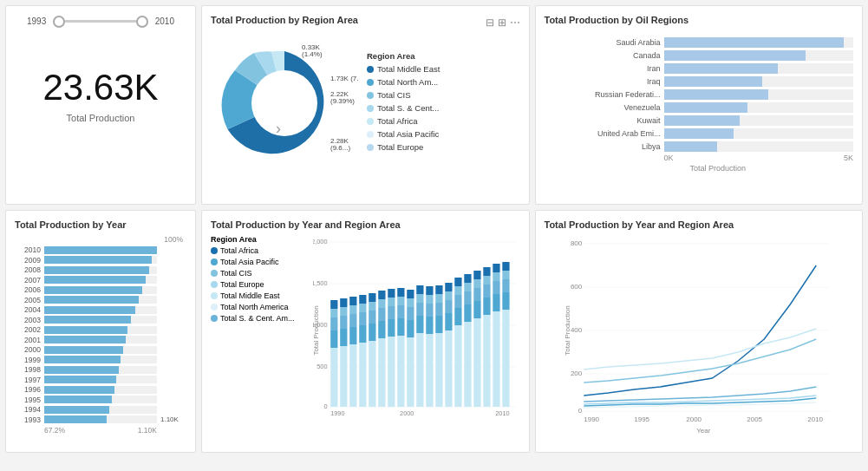  I want to click on legend-item-cis: Total CIS, so click(403, 95).